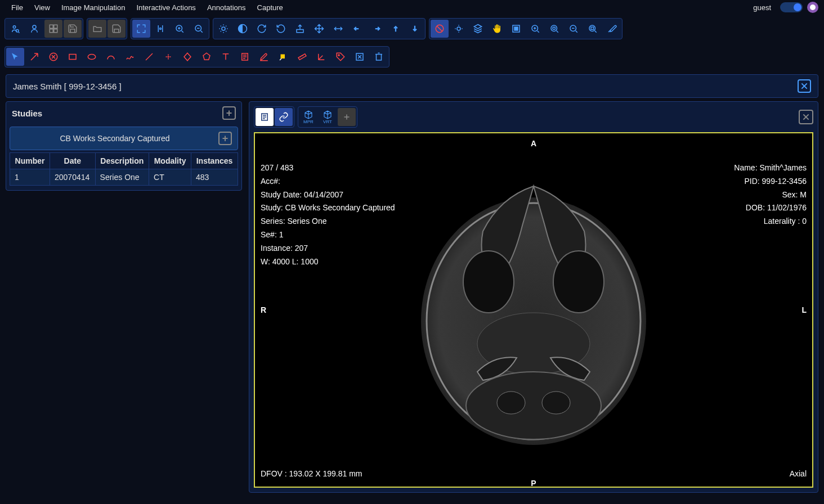 Image resolution: width=824 pixels, height=504 pixels. Describe the element at coordinates (130, 57) in the screenshot. I see `freehand-icon` at that location.